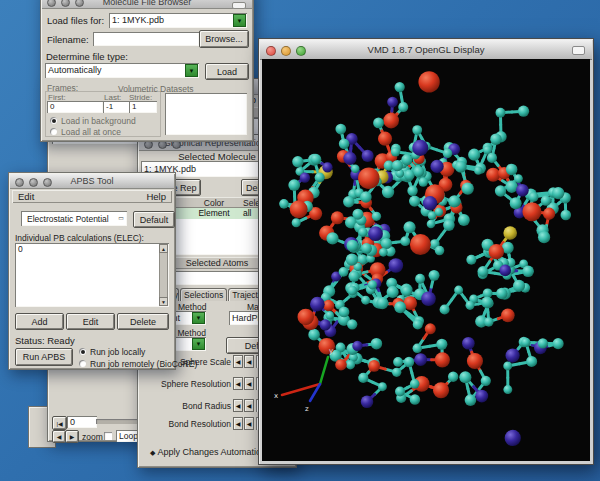 This screenshot has height=481, width=600. What do you see at coordinates (92, 249) in the screenshot?
I see `list-item: 0` at bounding box center [92, 249].